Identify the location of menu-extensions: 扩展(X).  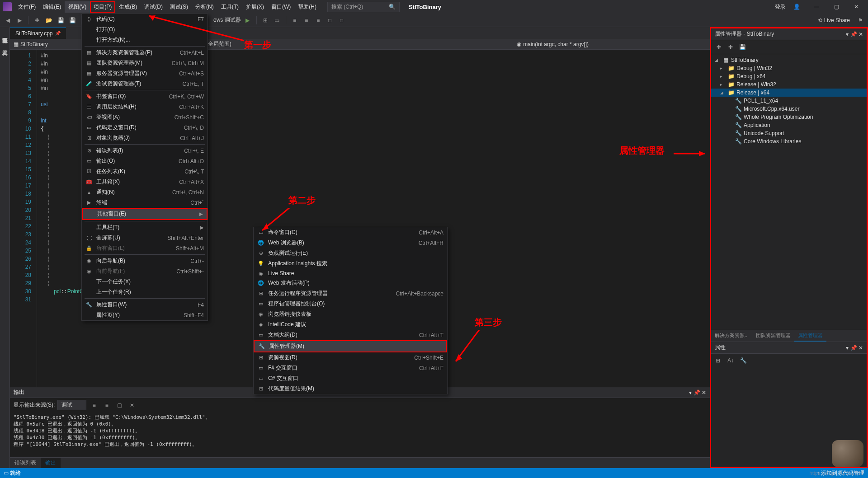
(255, 7).